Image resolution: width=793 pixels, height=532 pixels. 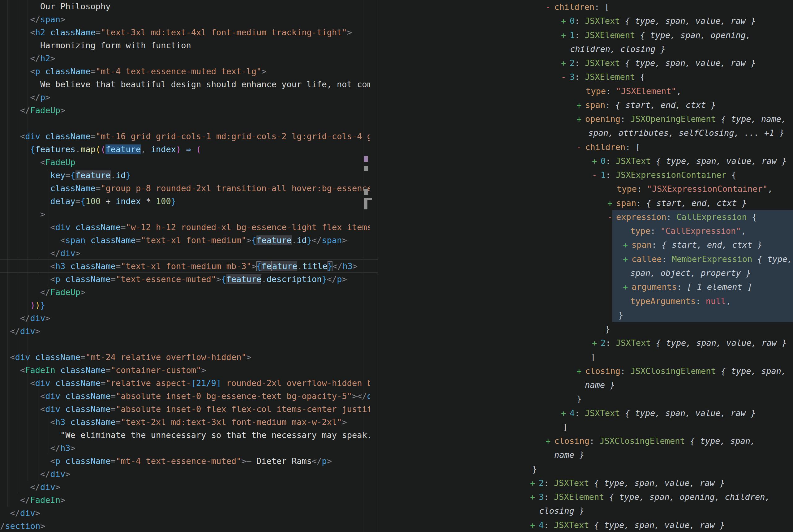 I want to click on code-line: <p className="text-essence-muted">{featu…, so click(x=174, y=279).